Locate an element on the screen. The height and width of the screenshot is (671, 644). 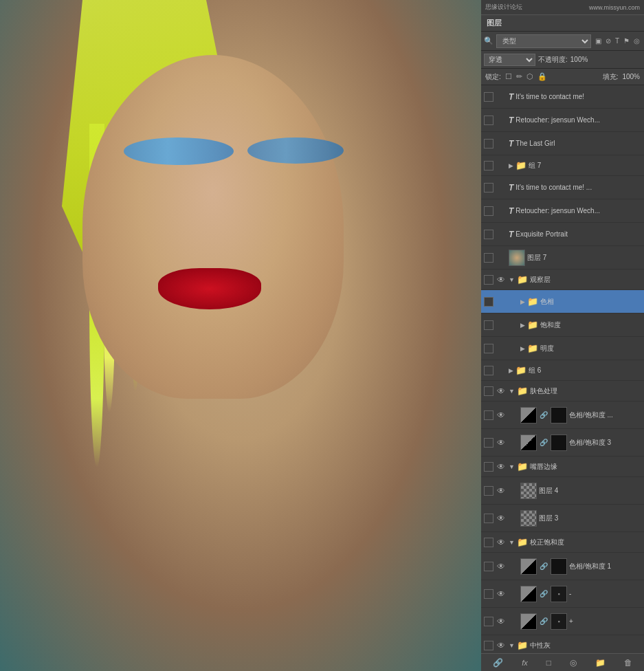
layer-row: 👁 ▼ 📁 中性灰 is located at coordinates (562, 644).